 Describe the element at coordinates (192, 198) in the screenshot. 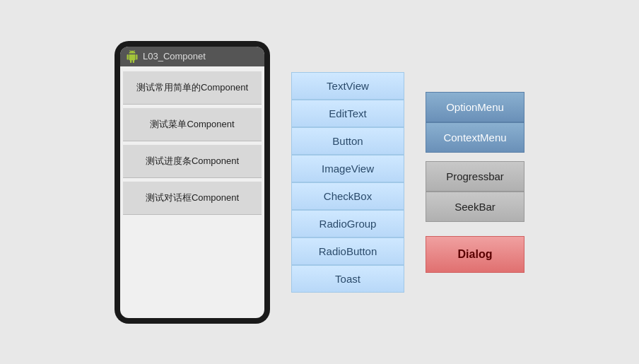

I see `menu-item-3: 测试对话框Component` at that location.